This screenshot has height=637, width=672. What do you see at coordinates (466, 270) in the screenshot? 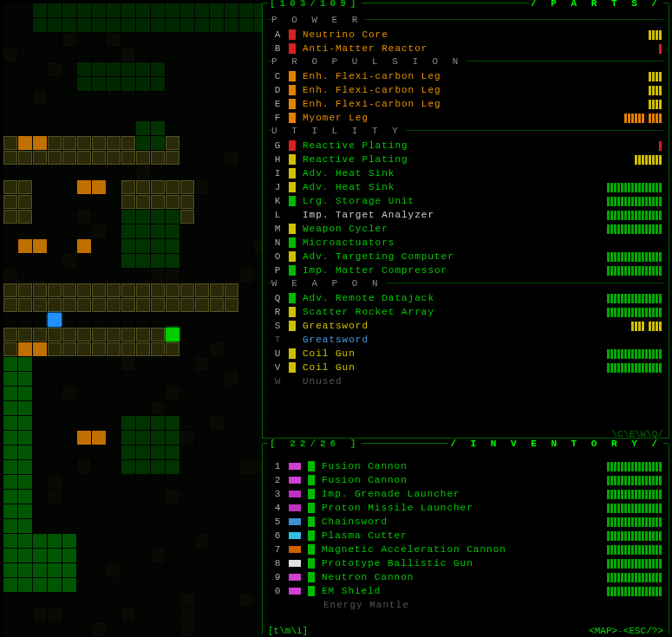
I see `part-row: P Imp. Matter Compressor` at bounding box center [466, 270].